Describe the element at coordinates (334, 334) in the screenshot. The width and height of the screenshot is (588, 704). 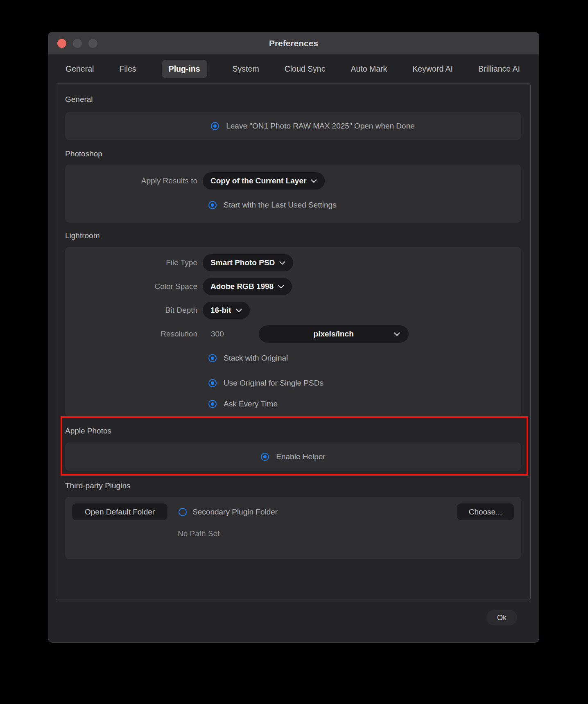
I see `resolution-unit-dropdown: pixels/inch` at that location.